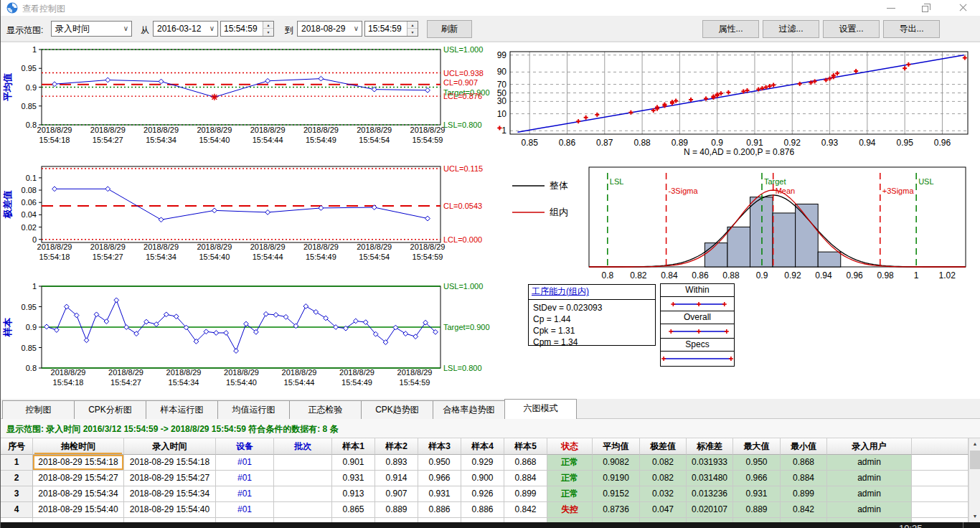 This screenshot has height=528, width=980. What do you see at coordinates (975, 460) in the screenshot?
I see `scroll-thumb` at bounding box center [975, 460].